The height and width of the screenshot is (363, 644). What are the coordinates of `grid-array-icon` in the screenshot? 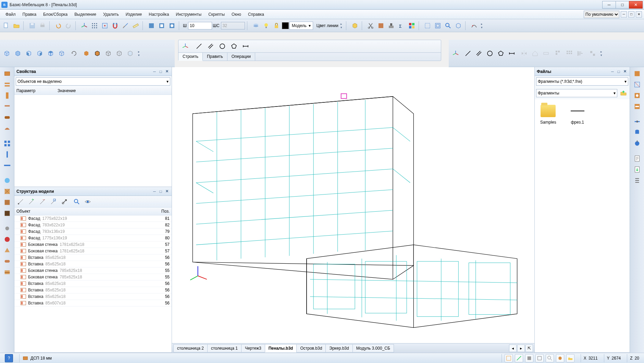 It's located at (569, 53).